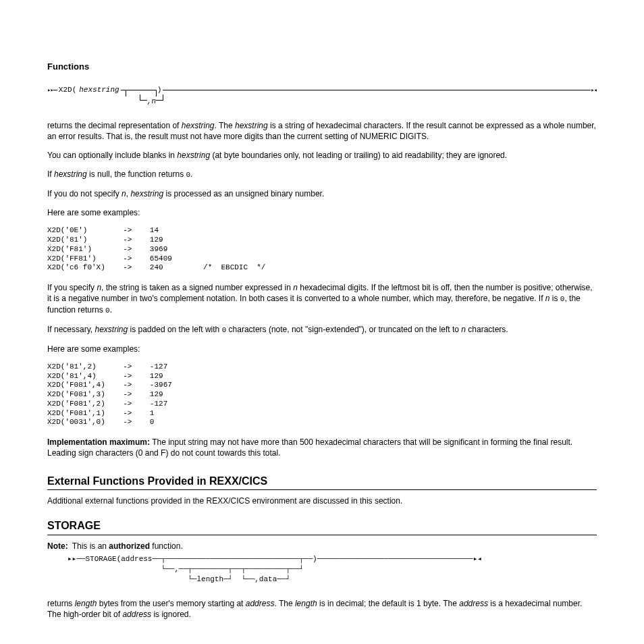 Image resolution: width=644 pixels, height=644 pixels. I want to click on note-row: Note: This is an authorized function., so click(322, 546).